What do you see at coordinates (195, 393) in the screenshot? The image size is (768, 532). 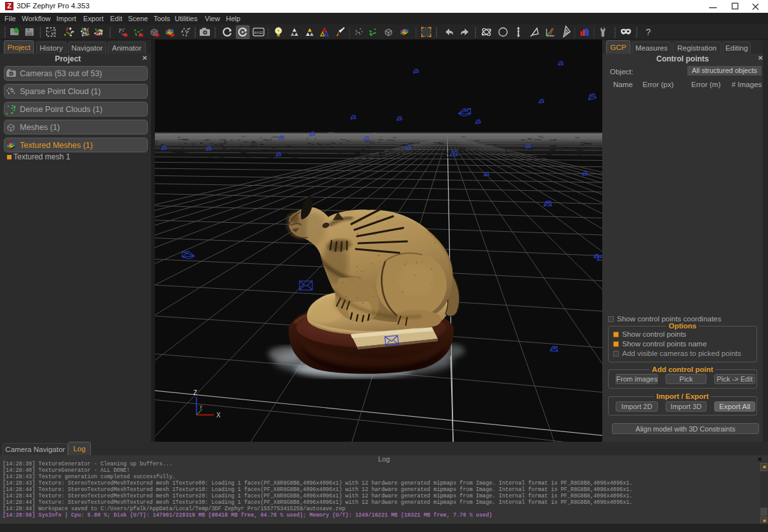 I see `svg-text: Z` at bounding box center [195, 393].